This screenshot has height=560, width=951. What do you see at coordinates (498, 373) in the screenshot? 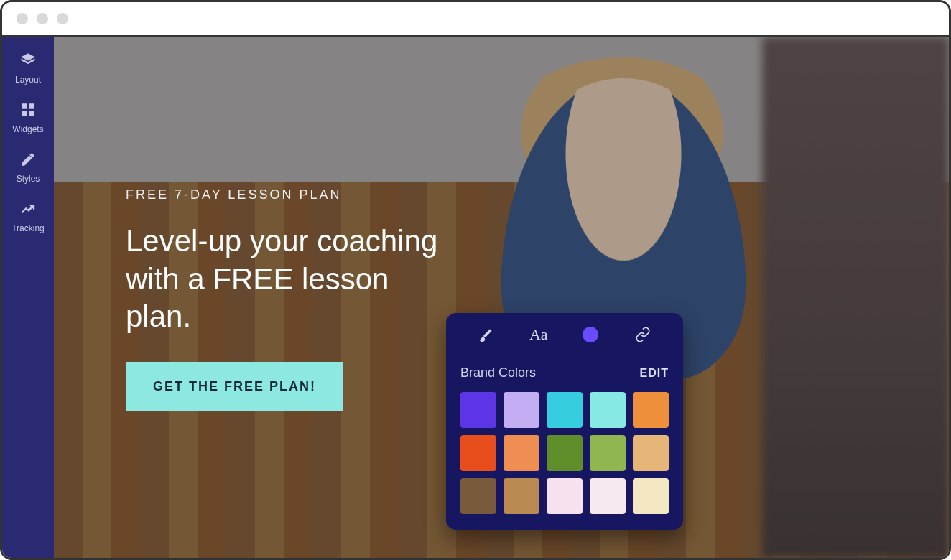
I see `popover-title: Brand Colors` at bounding box center [498, 373].